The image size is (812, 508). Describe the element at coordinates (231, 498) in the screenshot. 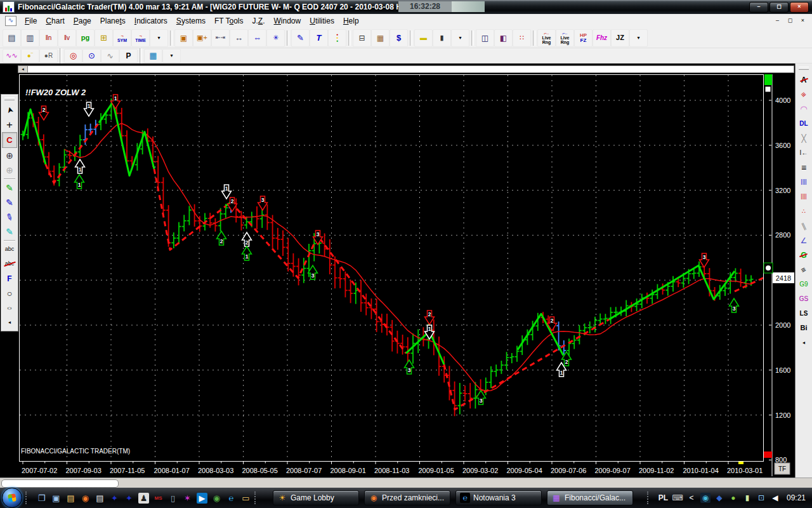

I see `ie-icon: ℮` at that location.